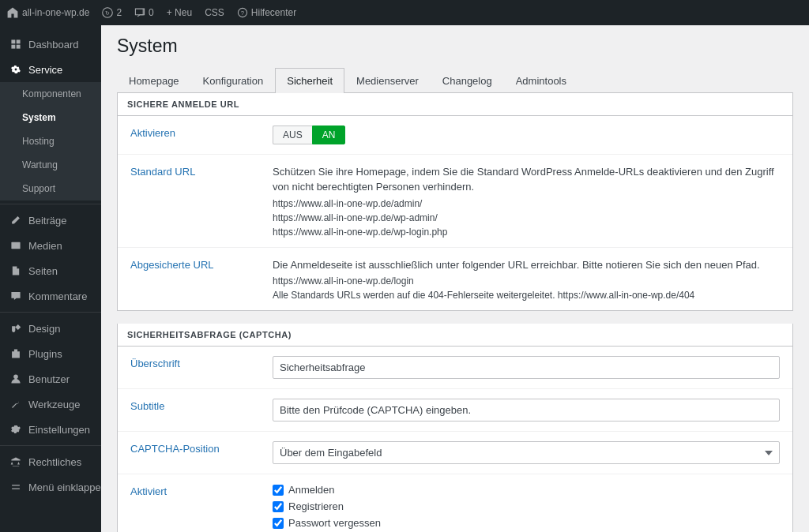 Image resolution: width=809 pixels, height=532 pixels. I want to click on dashboard-icon, so click(16, 44).